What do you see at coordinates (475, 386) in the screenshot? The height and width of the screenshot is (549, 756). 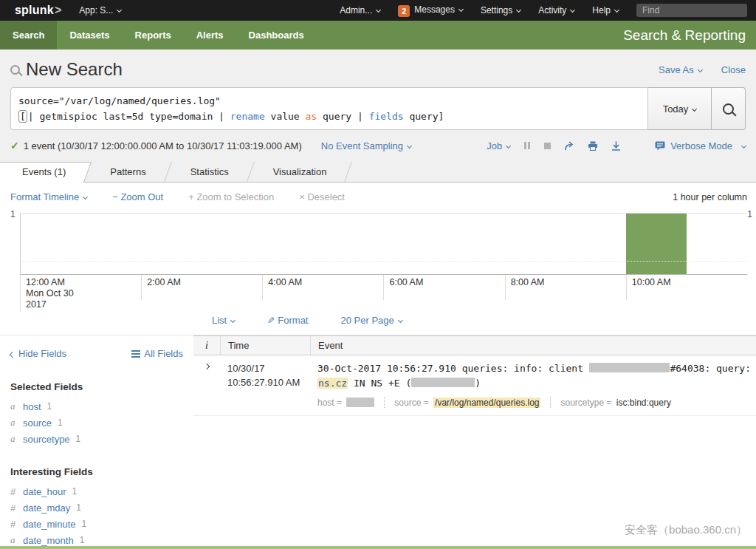 I see `event-row: 10/30/17 10:56:27.910 AM 30-Oct-2017 10:…` at bounding box center [475, 386].